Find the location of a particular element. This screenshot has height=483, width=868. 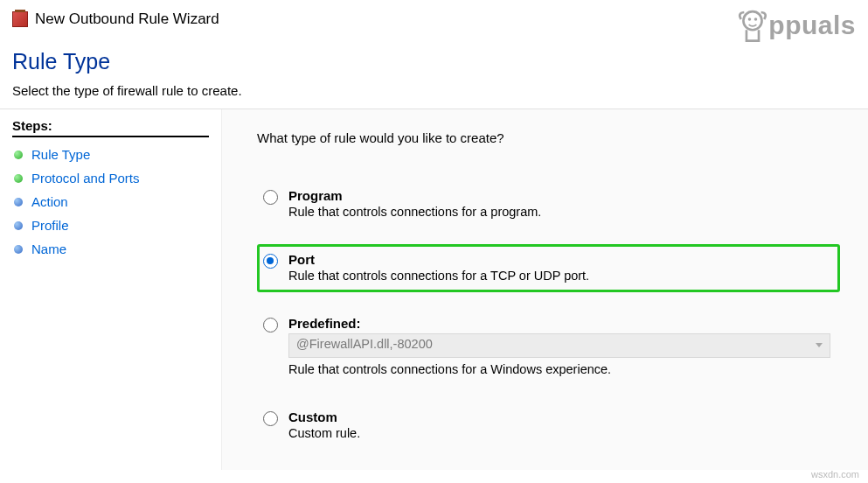

option-predefined: Predefined: @FirewallAPI.dll,-80200 Rule… is located at coordinates (549, 346).